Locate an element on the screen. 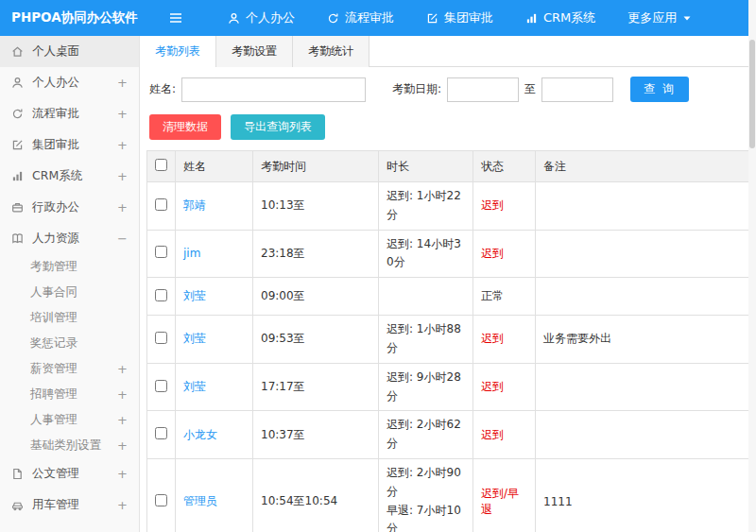  sidebar-item-label: 个人办公 is located at coordinates (56, 83).